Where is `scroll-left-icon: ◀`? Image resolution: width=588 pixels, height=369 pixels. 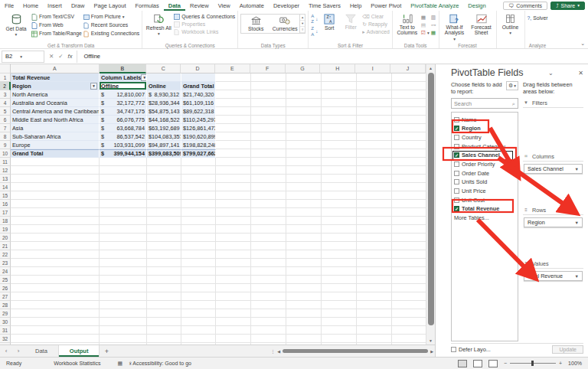
scroll-left-icon: ◀ is located at coordinates (279, 351).